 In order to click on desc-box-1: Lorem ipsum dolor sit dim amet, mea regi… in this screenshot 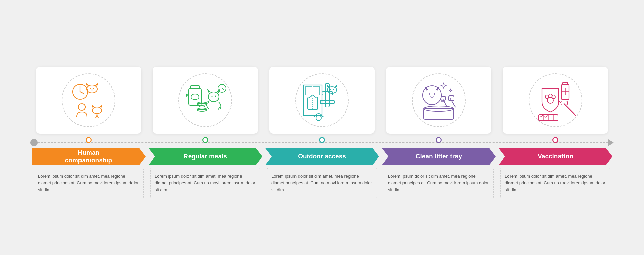, I will do `click(89, 183)`.